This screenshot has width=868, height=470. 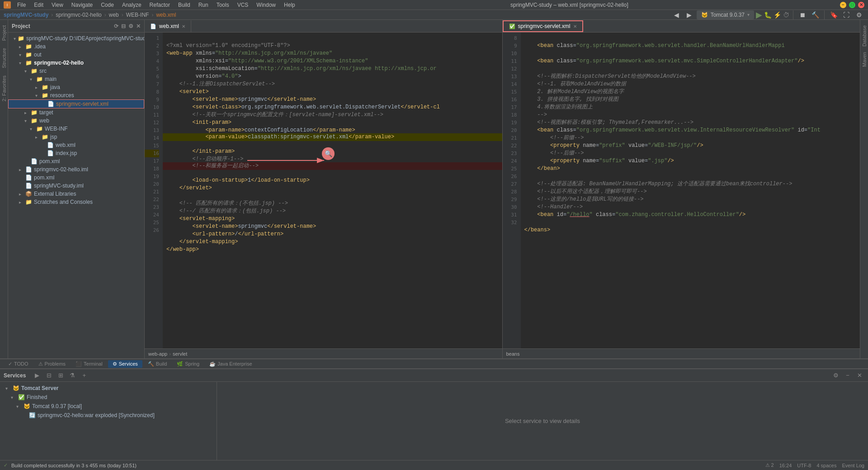 What do you see at coordinates (76, 145) in the screenshot?
I see `tree-item-webxml: 📄 web.xml` at bounding box center [76, 145].